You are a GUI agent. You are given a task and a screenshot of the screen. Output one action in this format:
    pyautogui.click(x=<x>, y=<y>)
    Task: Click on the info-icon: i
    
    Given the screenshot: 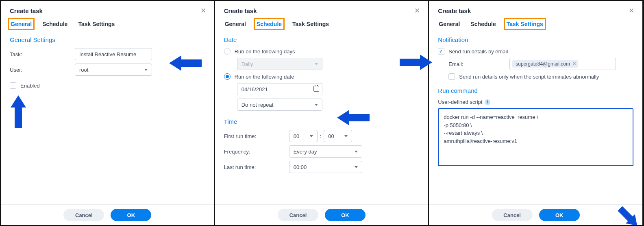 What is the action you would take?
    pyautogui.click(x=487, y=102)
    